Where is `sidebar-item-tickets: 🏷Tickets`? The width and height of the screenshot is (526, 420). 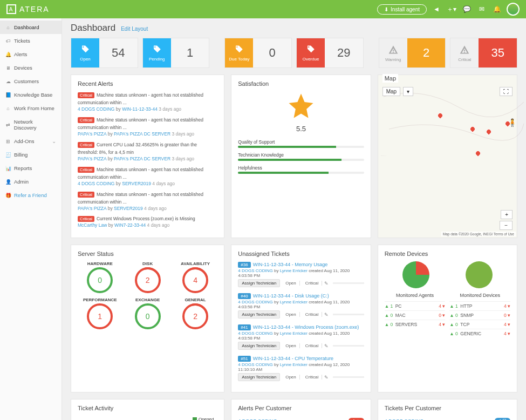 sidebar-item-tickets: 🏷Tickets is located at coordinates (31, 41).